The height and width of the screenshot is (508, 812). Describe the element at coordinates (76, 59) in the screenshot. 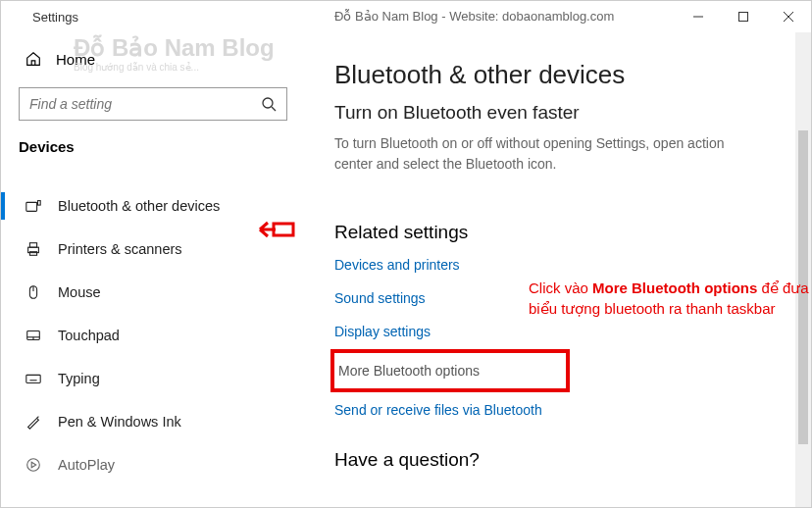

I see `home-label: Home` at that location.